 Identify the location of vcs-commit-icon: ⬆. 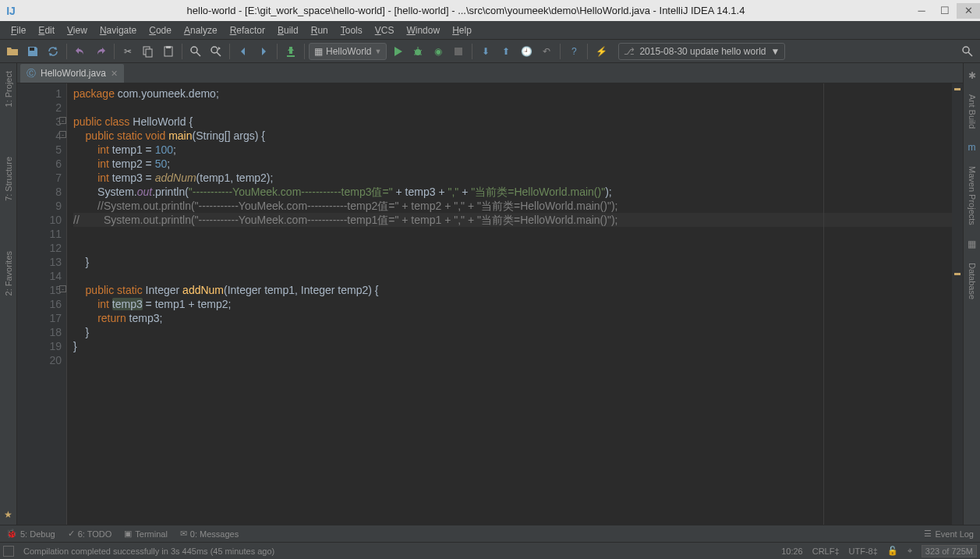
(506, 51).